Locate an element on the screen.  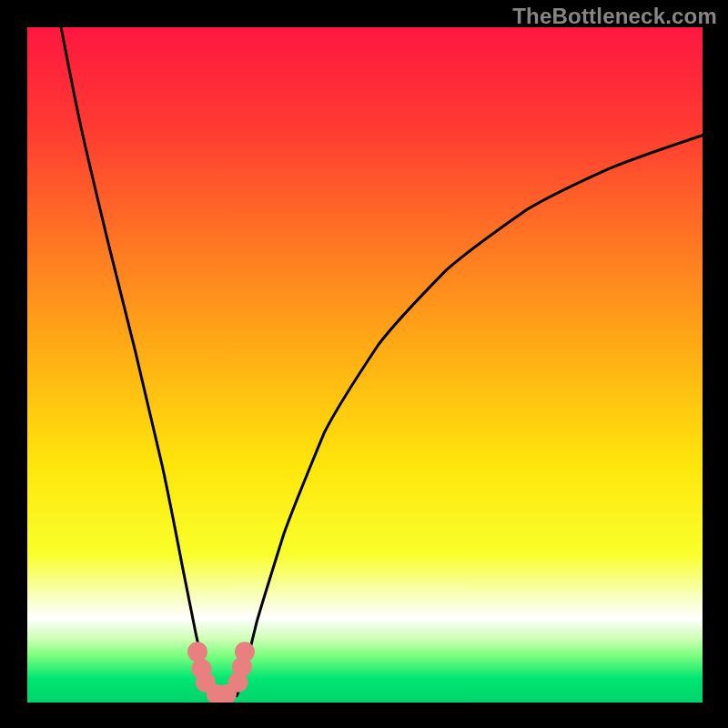
watermark-label: TheBottleneck.com is located at coordinates (615, 16).